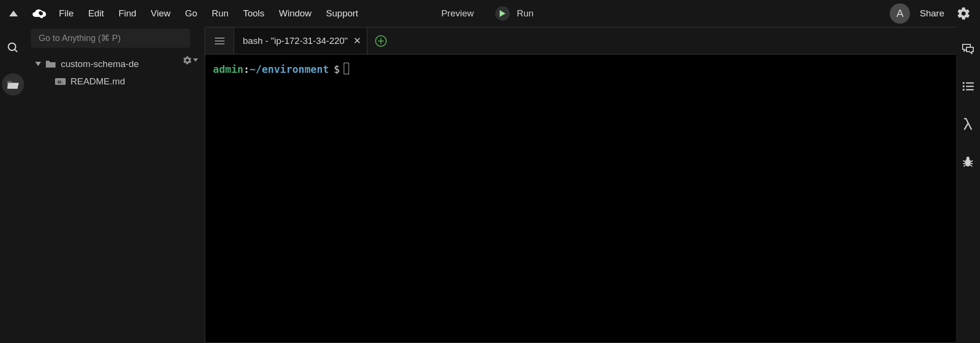 This screenshot has width=980, height=343. What do you see at coordinates (968, 49) in the screenshot?
I see `chat-icon` at bounding box center [968, 49].